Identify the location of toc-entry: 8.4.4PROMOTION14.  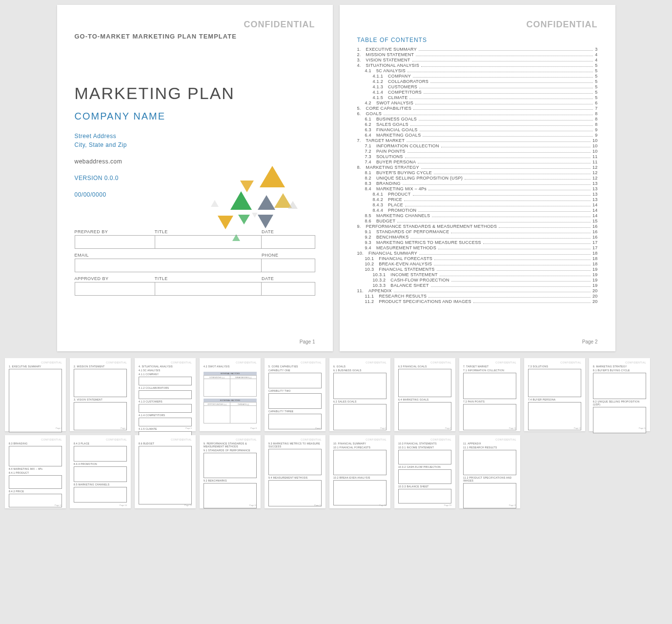
(477, 210).